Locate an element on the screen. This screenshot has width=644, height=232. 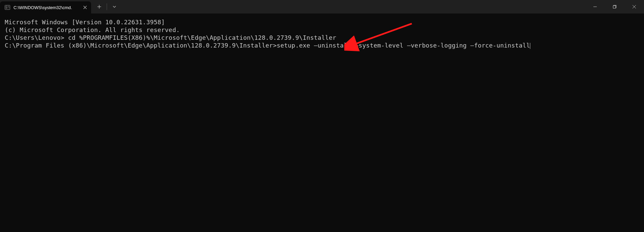
close-window-button is located at coordinates (634, 7).